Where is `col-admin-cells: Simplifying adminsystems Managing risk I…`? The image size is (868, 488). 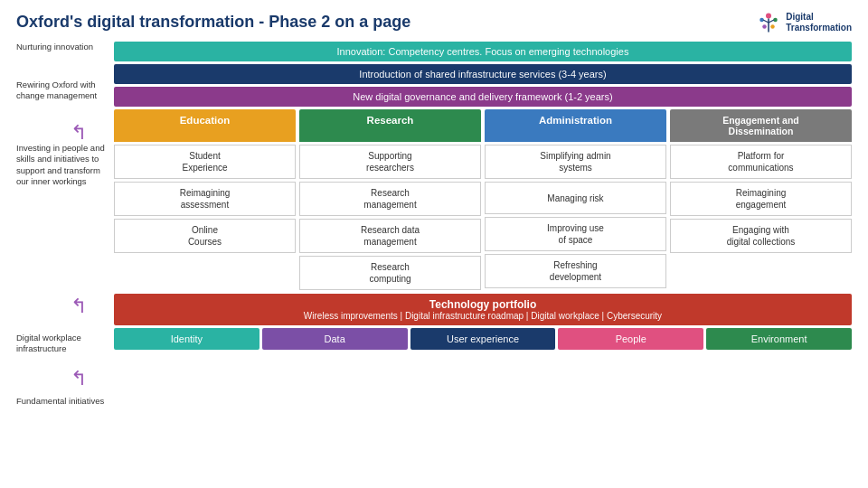 col-admin-cells: Simplifying adminsystems Managing risk I… is located at coordinates (575, 217).